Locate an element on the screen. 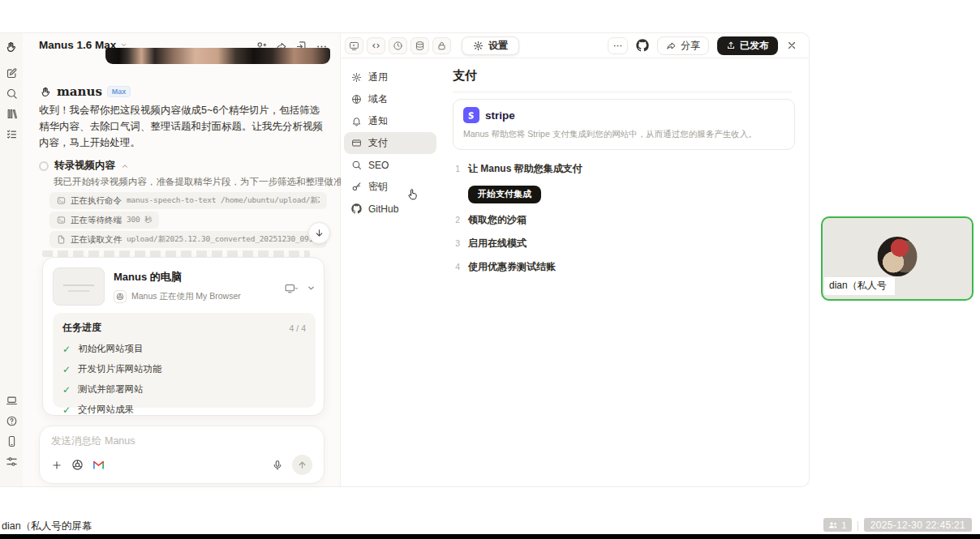  tasks-button is located at coordinates (11, 134).